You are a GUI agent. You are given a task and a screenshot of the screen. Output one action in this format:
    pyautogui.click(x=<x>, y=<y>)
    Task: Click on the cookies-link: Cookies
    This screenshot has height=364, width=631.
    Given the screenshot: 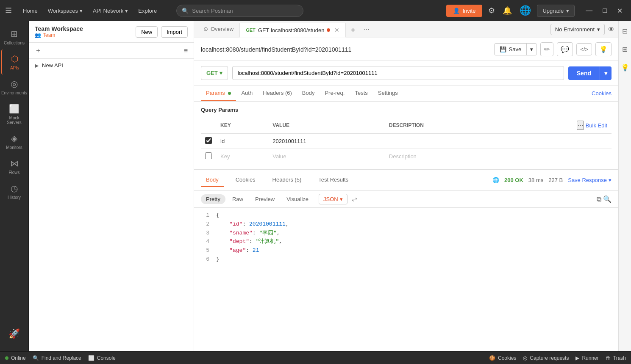 What is the action you would take?
    pyautogui.click(x=602, y=93)
    